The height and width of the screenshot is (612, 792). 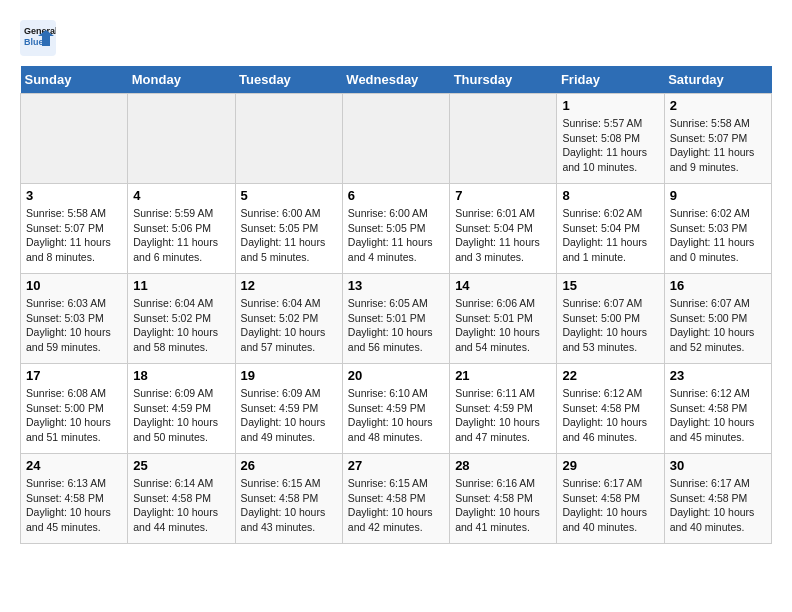 What do you see at coordinates (289, 376) in the screenshot?
I see `day-number: 19` at bounding box center [289, 376].